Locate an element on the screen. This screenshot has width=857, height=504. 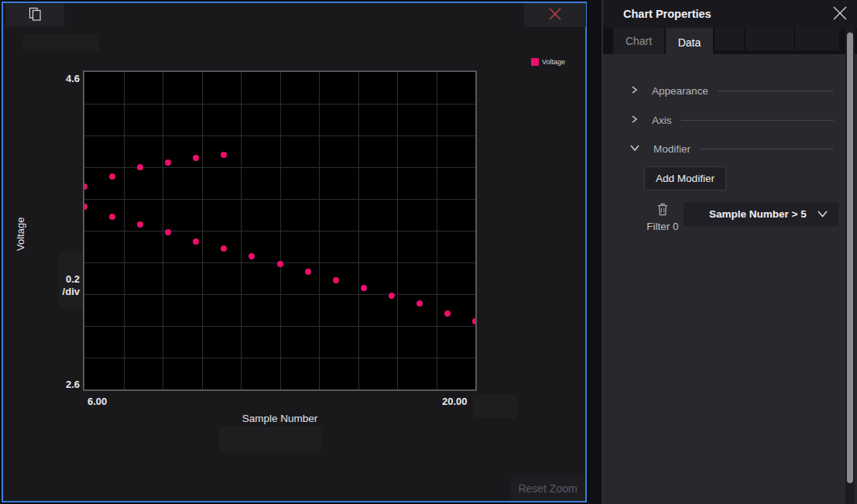
ghost-bottom-center-slot is located at coordinates (270, 440).